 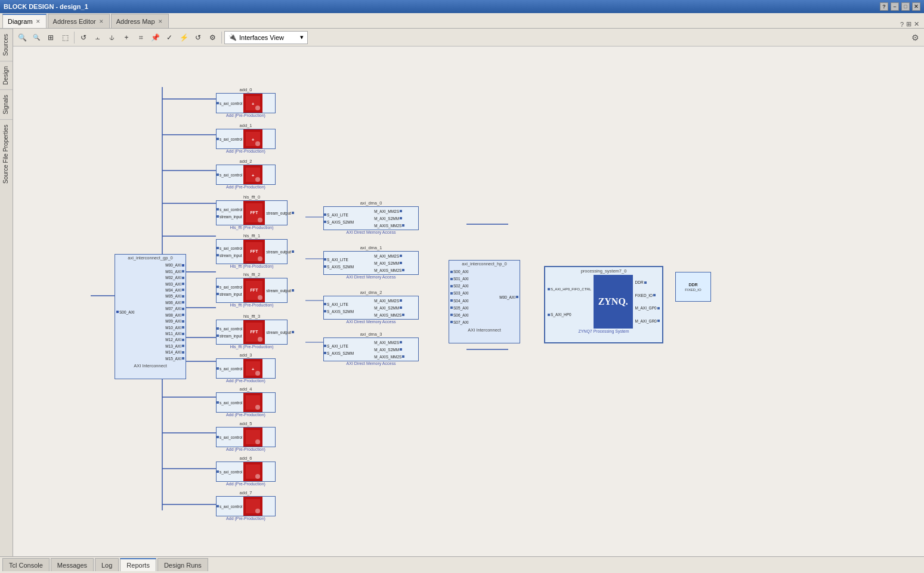 What do you see at coordinates (175, 327) in the screenshot?
I see `port-m10: M10_AXI` at bounding box center [175, 327].